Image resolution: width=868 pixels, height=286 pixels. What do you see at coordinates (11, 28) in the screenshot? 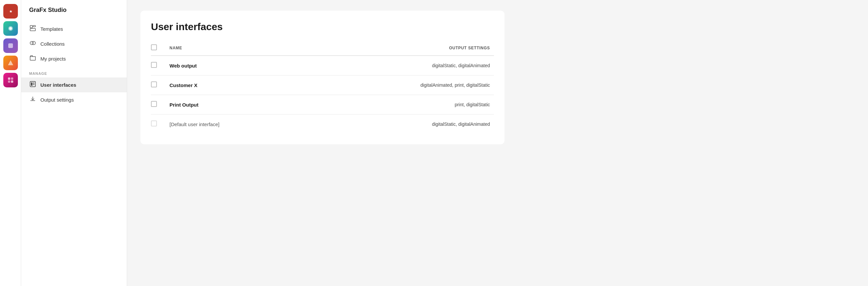
I see `teal-app-icon` at bounding box center [11, 28].